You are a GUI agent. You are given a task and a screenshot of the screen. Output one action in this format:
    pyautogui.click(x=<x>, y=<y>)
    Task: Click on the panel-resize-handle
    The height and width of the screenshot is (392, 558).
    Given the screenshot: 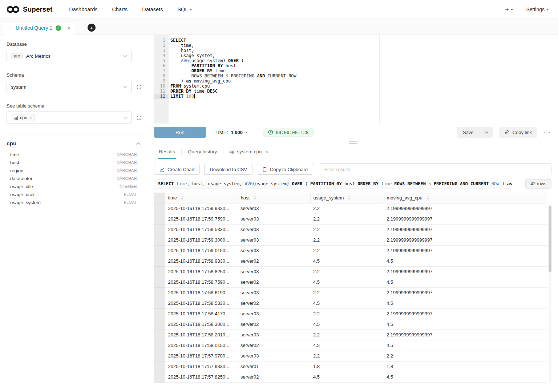 What is the action you would take?
    pyautogui.click(x=353, y=142)
    